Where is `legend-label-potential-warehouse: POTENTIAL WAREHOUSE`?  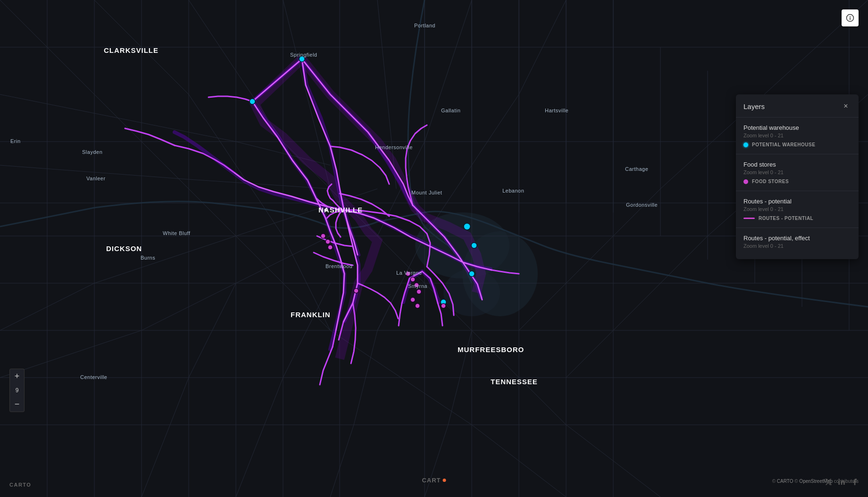 legend-label-potential-warehouse: POTENTIAL WAREHOUSE is located at coordinates (784, 144).